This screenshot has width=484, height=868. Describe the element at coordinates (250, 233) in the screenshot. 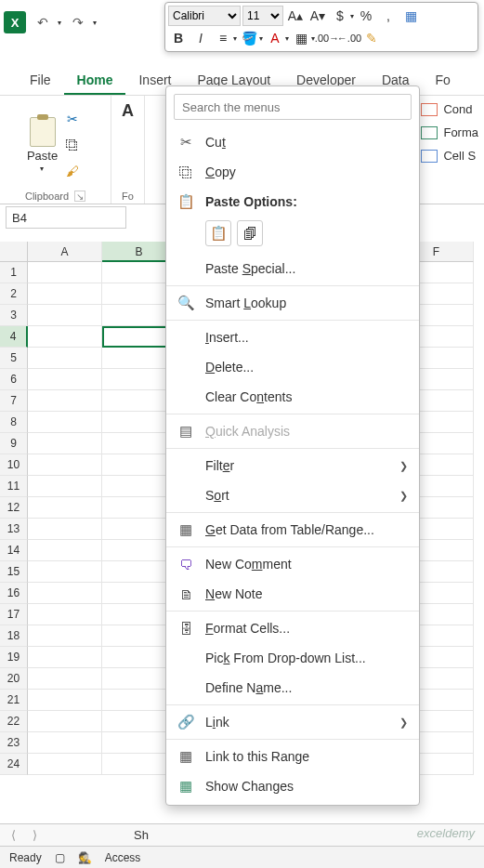

I see `paste-special-option: 🗐` at that location.